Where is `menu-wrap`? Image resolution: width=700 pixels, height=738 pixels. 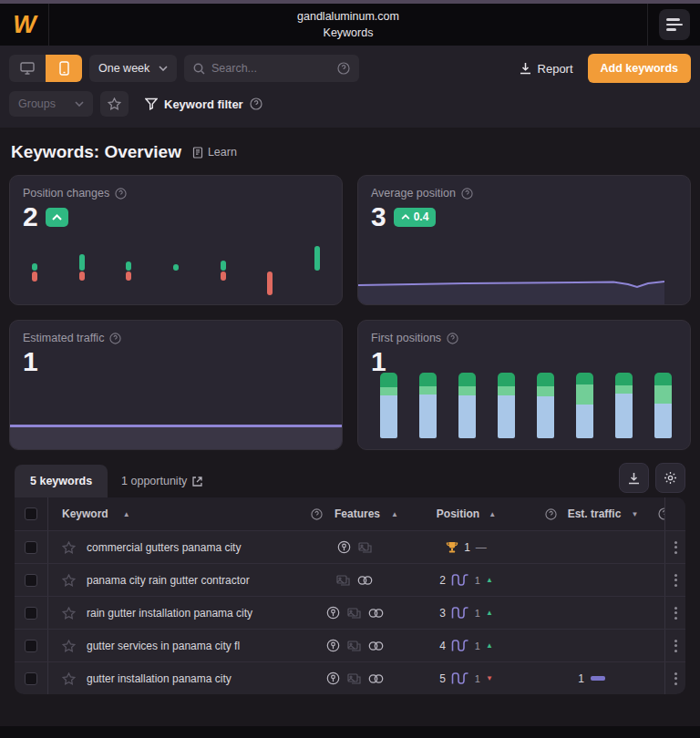 menu-wrap is located at coordinates (674, 25).